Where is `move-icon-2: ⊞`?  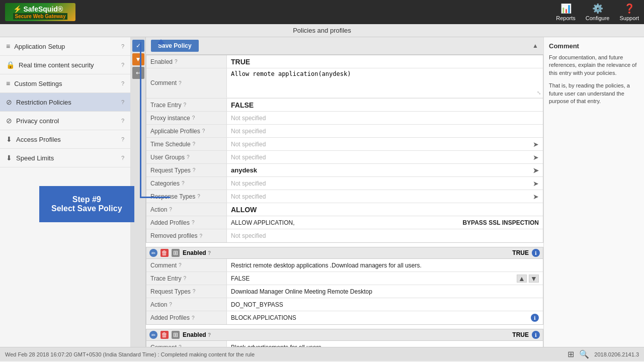
move-icon-2: ⊞ is located at coordinates (176, 335).